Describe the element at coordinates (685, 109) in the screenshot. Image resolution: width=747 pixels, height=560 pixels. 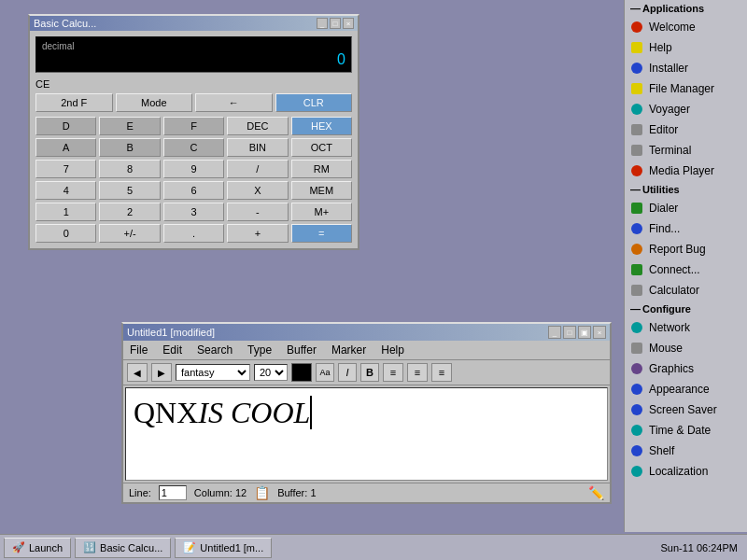
I see `sidebar-item-voyager: Voyager` at that location.